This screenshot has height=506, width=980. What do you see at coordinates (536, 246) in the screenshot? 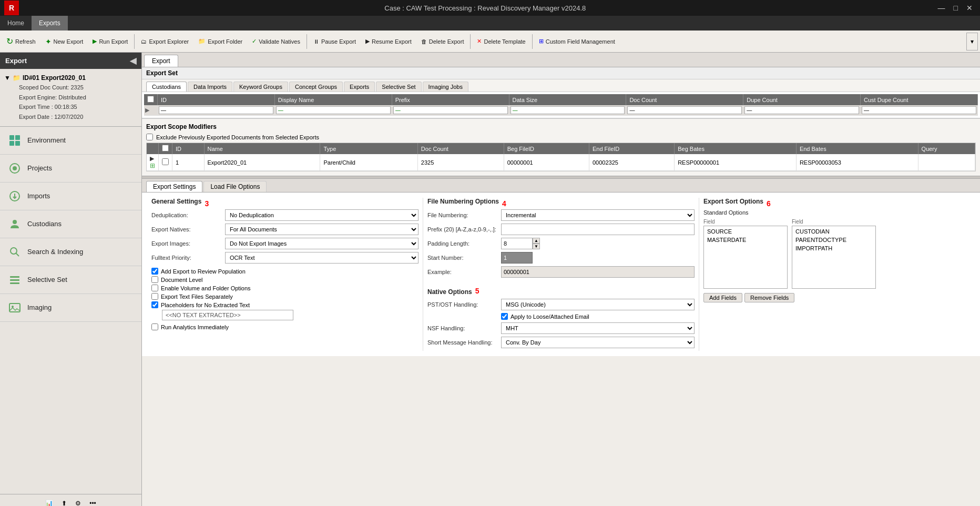
I see `padding-length-down: ▼` at bounding box center [536, 246].